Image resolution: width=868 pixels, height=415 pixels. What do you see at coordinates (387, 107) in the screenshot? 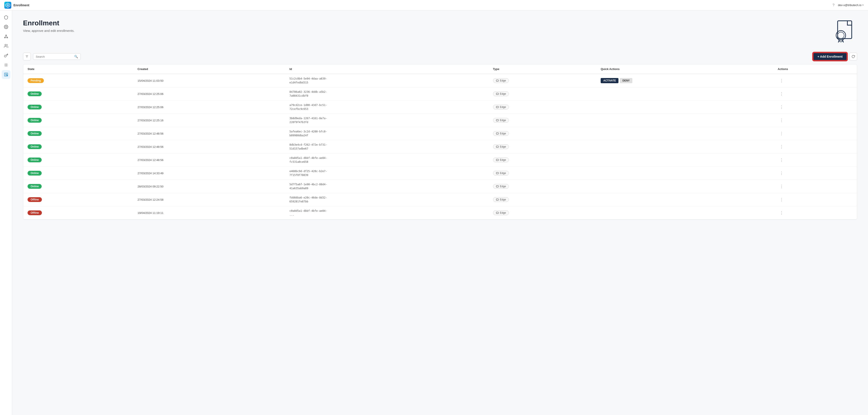
I see `cell-id: a79cd2ce-1d00-43d7-bc51- 72cefbc9c653` at bounding box center [387, 107].